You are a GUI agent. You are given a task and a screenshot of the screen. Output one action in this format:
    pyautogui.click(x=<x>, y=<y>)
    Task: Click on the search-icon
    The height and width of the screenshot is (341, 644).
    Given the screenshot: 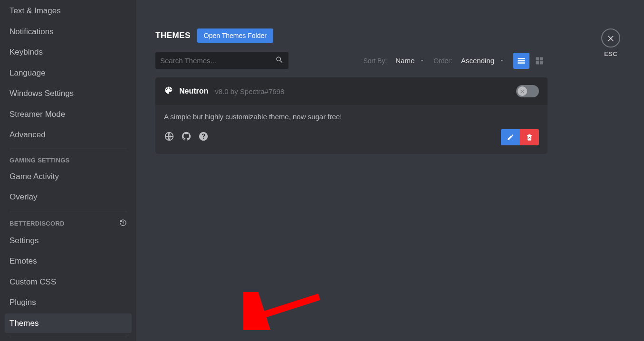 What is the action you would take?
    pyautogui.click(x=279, y=61)
    